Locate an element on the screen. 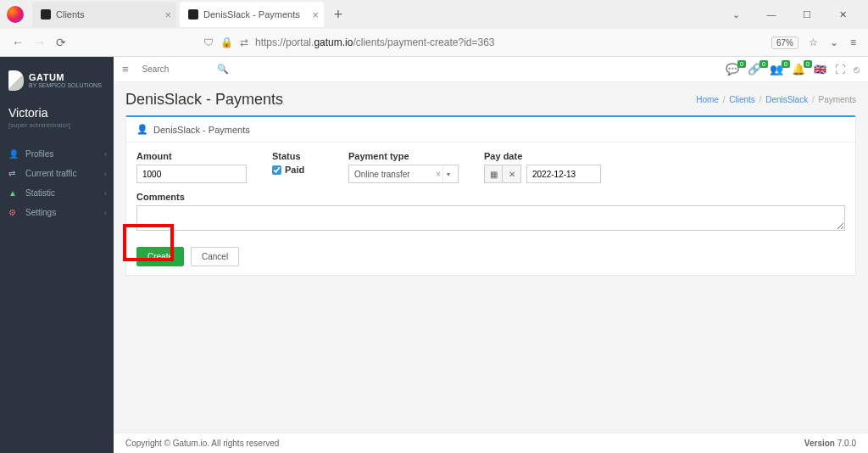 This screenshot has height=453, width=868. comments-label: Comments is located at coordinates (491, 197).